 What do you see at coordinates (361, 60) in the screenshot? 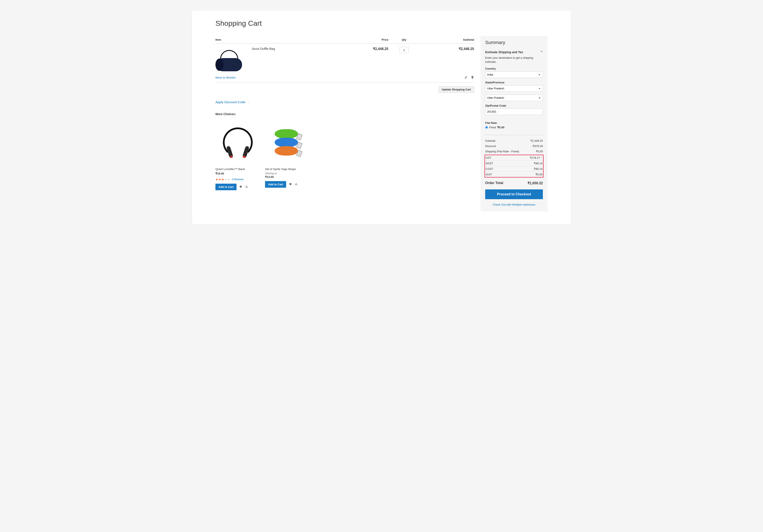
I see `item-price: ₹2,448.25` at bounding box center [361, 60].